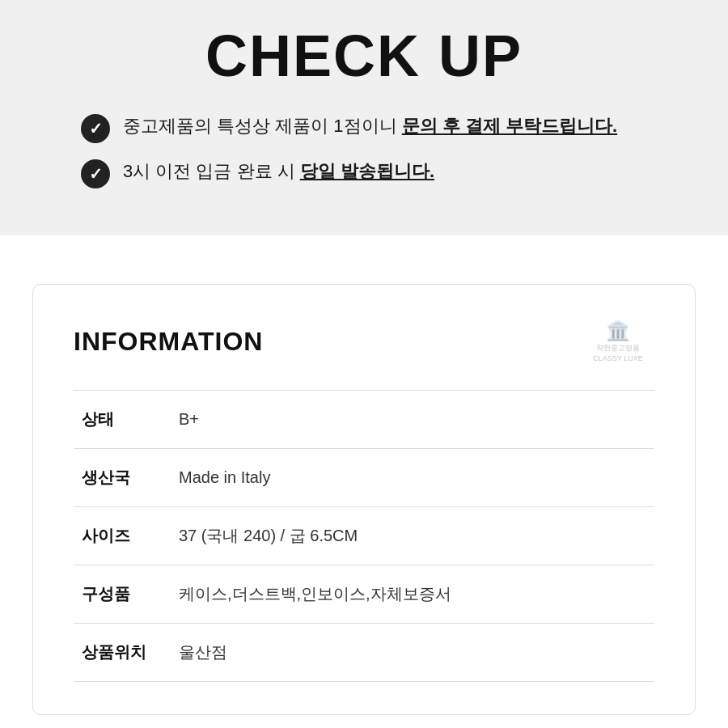  What do you see at coordinates (618, 341) in the screenshot?
I see `brand-logo: 🏛️ 착한중고명품 CLASSY LUXE` at bounding box center [618, 341].